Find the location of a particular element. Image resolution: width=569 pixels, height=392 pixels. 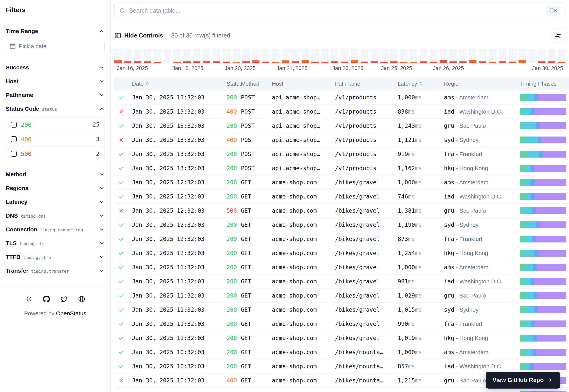

section-status-code: Status Code status is located at coordinates (55, 109).